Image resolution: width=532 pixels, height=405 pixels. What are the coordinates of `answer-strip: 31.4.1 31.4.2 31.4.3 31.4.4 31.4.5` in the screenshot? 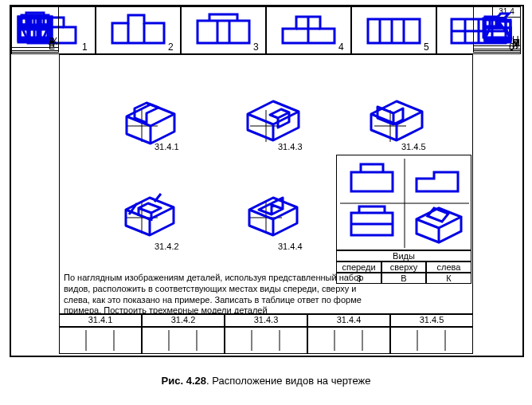 It's located at (290, 334).